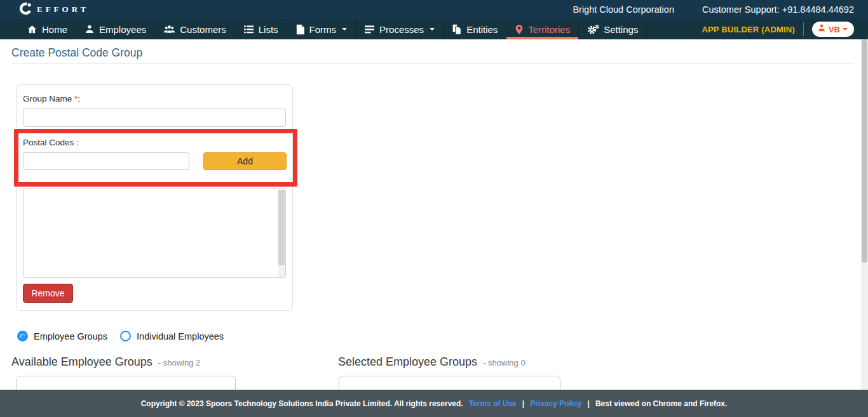 Image resolution: width=868 pixels, height=417 pixels. I want to click on effort-logo-icon, so click(25, 10).